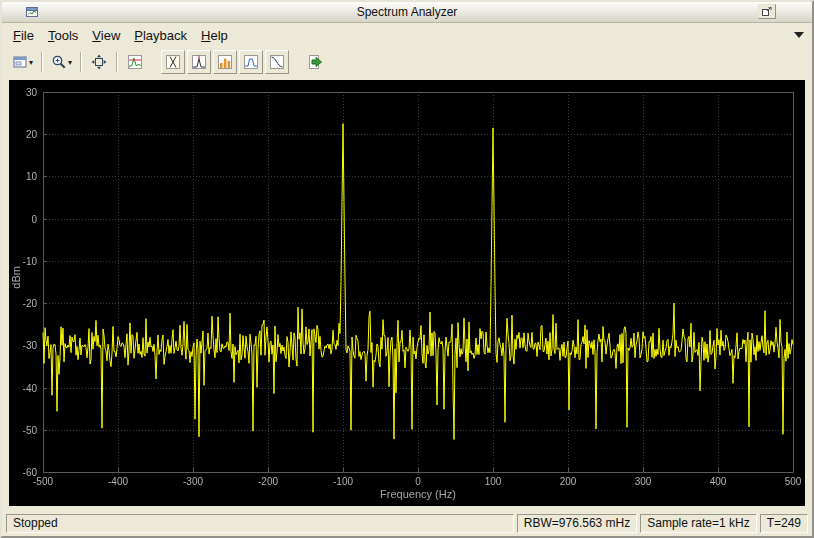 The height and width of the screenshot is (538, 814). What do you see at coordinates (193, 482) in the screenshot?
I see `x-tick-label: -300` at bounding box center [193, 482].